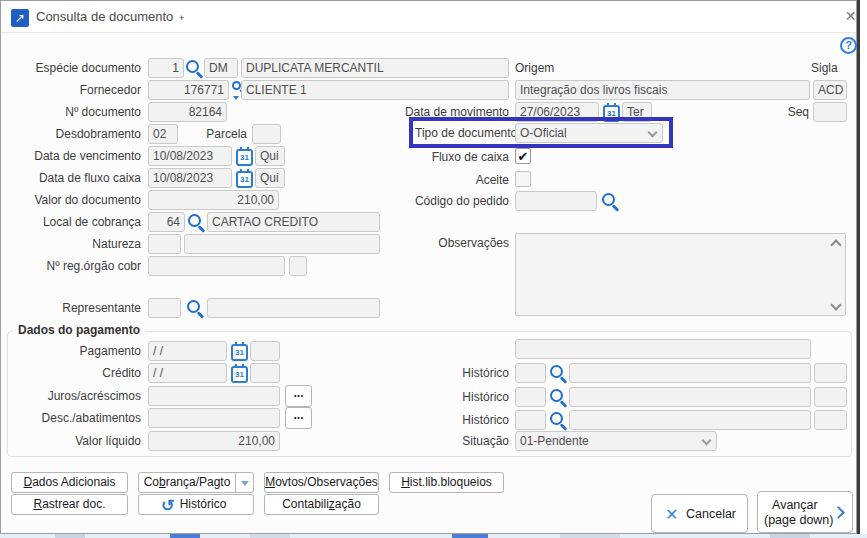 The image size is (867, 538). What do you see at coordinates (690, 397) in the screenshot?
I see `historico2-text-field` at bounding box center [690, 397].